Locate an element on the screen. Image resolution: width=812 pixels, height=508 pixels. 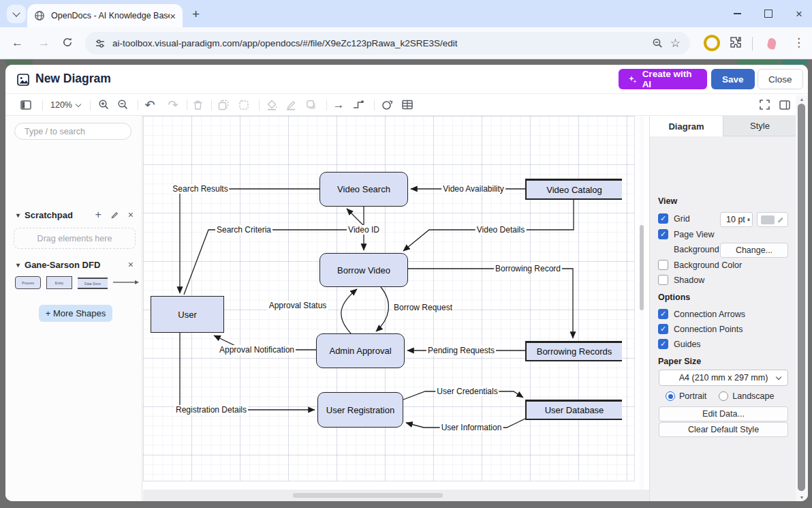
canvas-horizontal-scrollbar is located at coordinates (396, 495).